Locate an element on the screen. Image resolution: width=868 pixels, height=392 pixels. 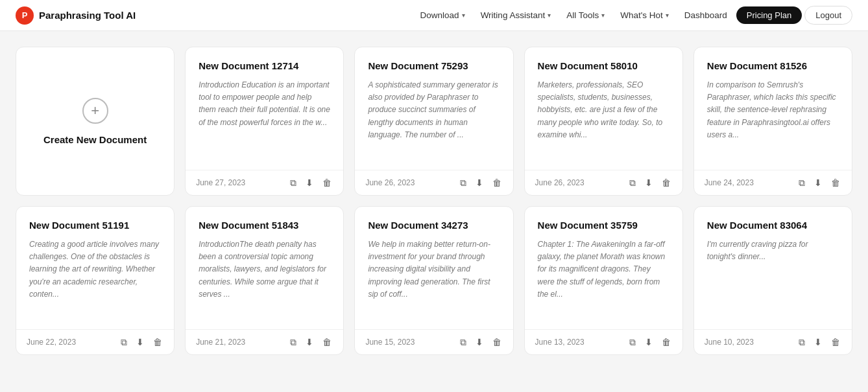
doc-title: New Document 12714 is located at coordinates (265, 66).